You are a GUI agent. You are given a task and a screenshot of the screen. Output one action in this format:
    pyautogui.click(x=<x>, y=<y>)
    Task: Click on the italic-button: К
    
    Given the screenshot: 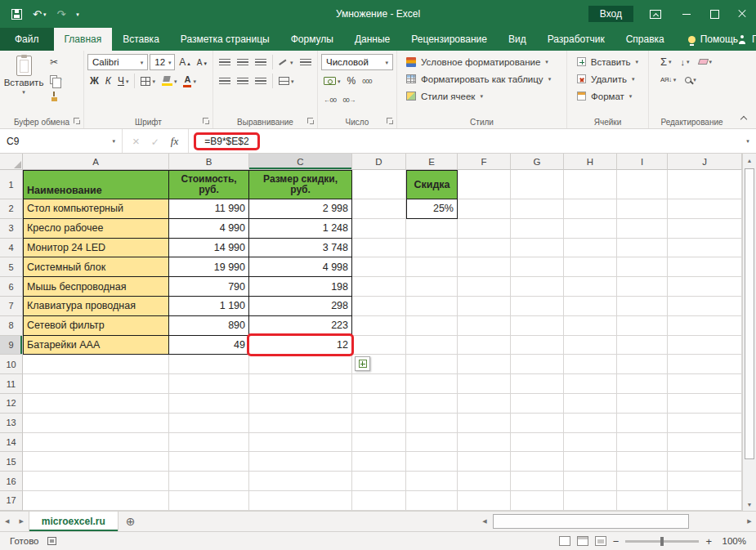 What is the action you would take?
    pyautogui.click(x=108, y=81)
    